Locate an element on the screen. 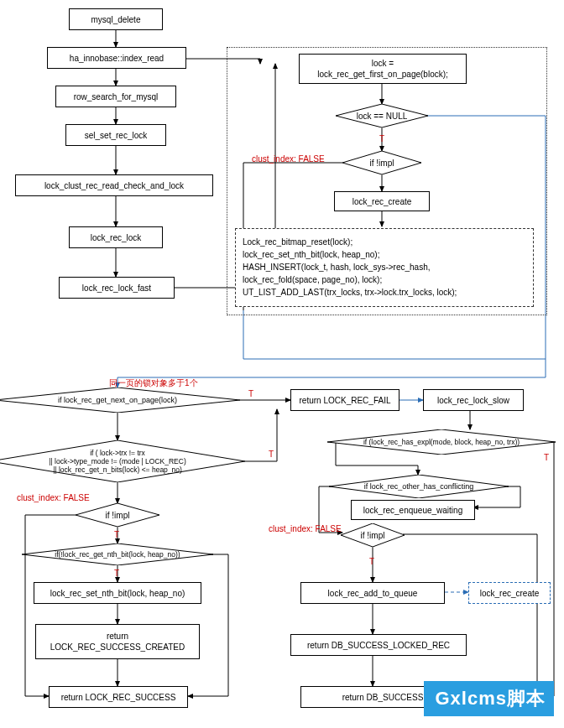 The height and width of the screenshot is (728, 564). label: LOCK_REC_SUCCESS_CREATED is located at coordinates (118, 647).